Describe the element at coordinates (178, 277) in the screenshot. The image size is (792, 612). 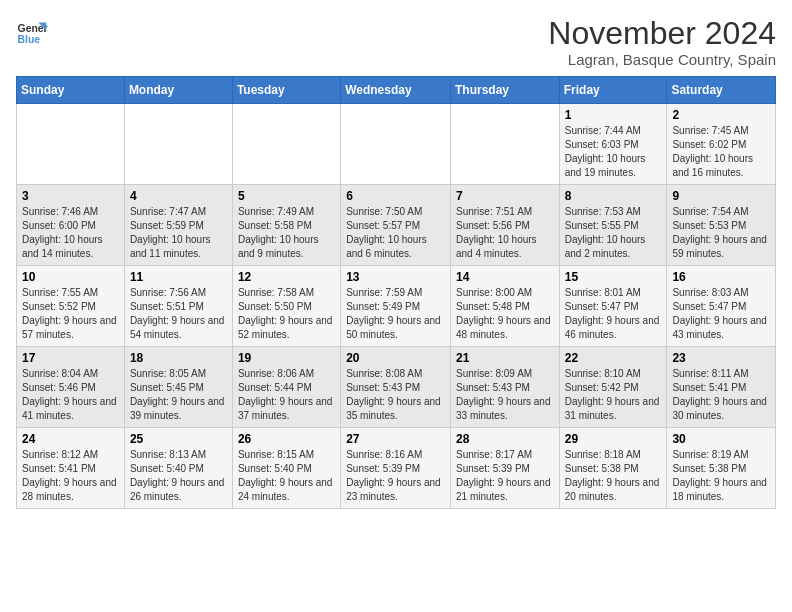
I see `day-number: 11` at that location.